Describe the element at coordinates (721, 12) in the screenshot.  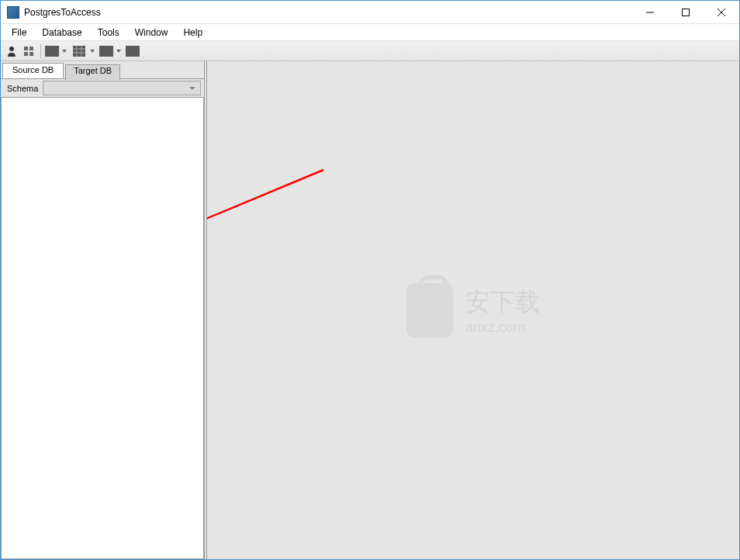
I see `close-button` at that location.